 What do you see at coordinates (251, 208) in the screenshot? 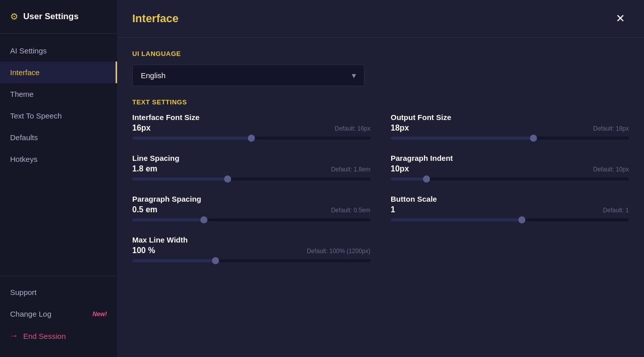
I see `setting-paragraph-spacing: Paragraph Spacing 0.5 em Default: 0.5em` at bounding box center [251, 208].